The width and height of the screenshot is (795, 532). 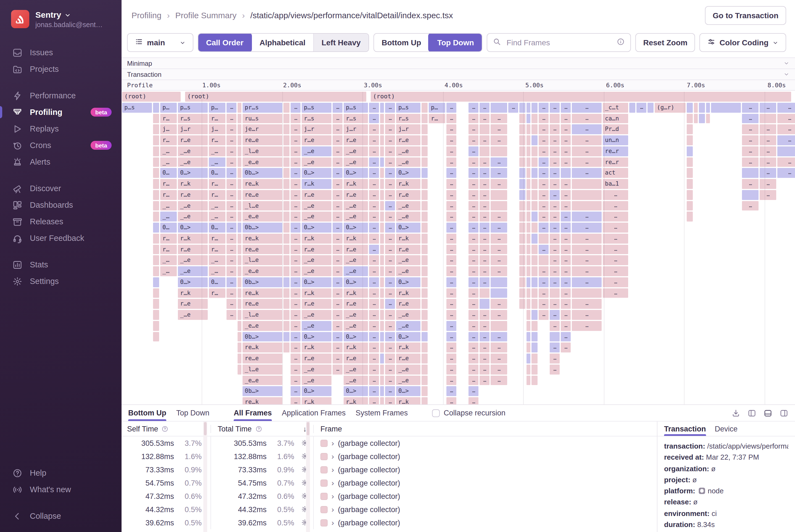 What do you see at coordinates (263, 326) in the screenshot?
I see `flame-frame: _e…e` at bounding box center [263, 326].